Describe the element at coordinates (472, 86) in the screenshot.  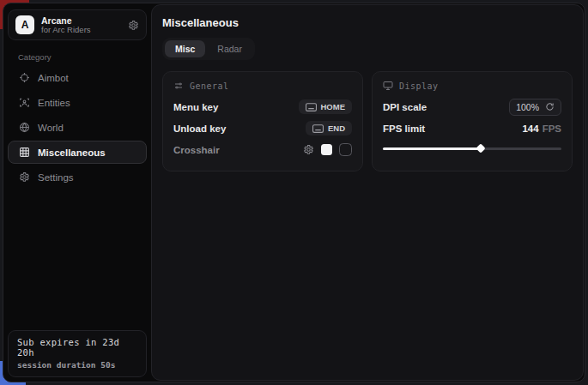
I see `display-card-header: Display` at that location.